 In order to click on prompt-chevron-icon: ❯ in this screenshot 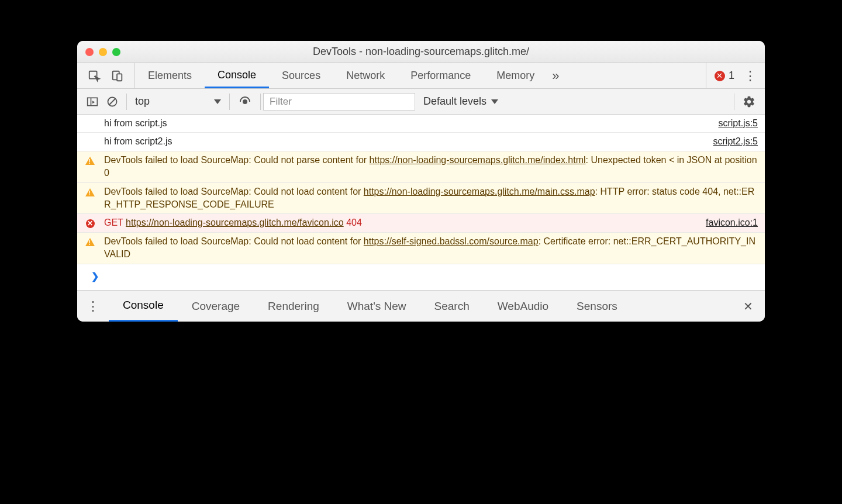, I will do `click(95, 277)`.